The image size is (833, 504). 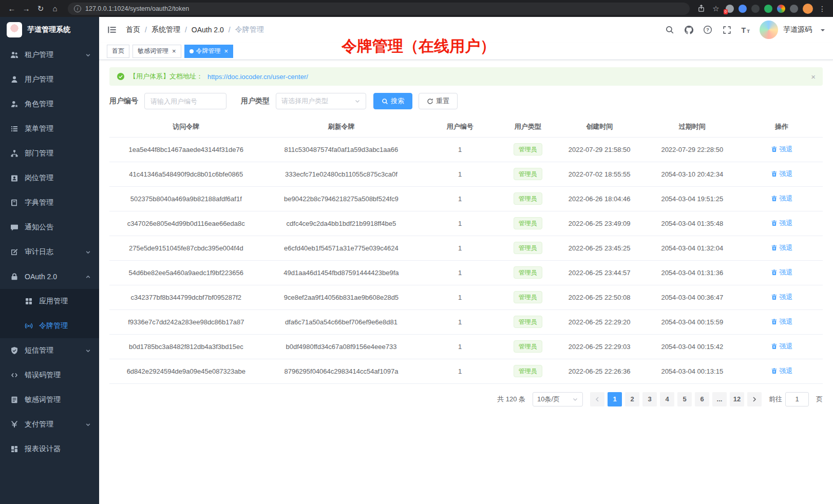 I want to click on page-button-6: 6, so click(x=702, y=399).